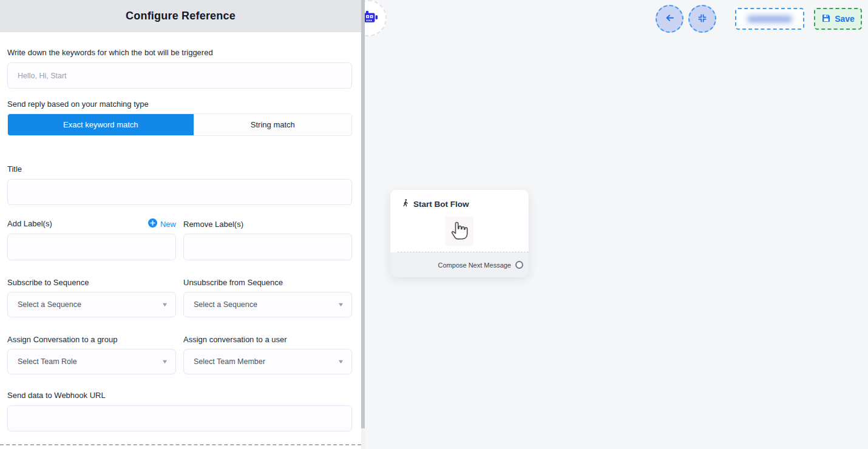 This screenshot has height=449, width=868. I want to click on remove-labels-input, so click(268, 247).